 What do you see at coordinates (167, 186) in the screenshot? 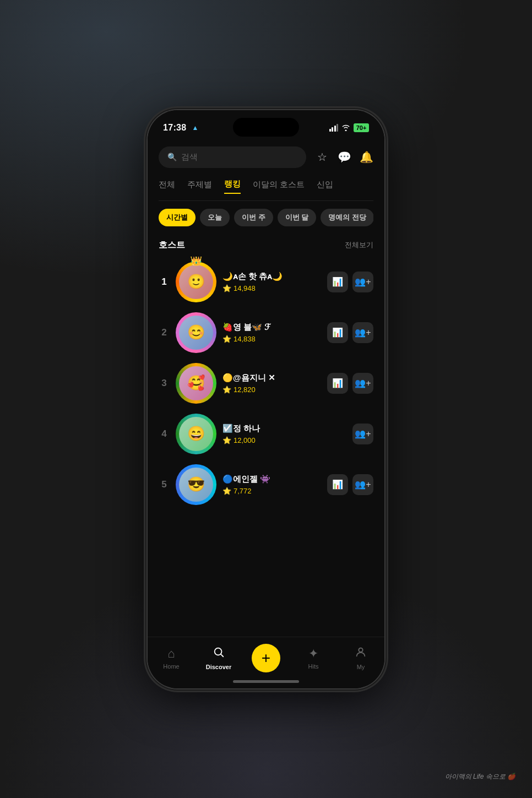
I see `tab-all: 전체` at bounding box center [167, 186].